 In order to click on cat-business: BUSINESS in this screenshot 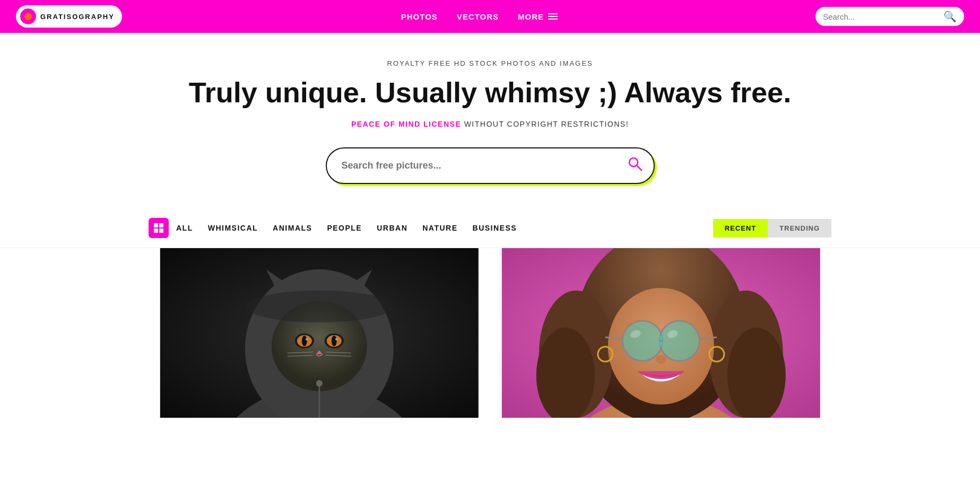, I will do `click(495, 228)`.